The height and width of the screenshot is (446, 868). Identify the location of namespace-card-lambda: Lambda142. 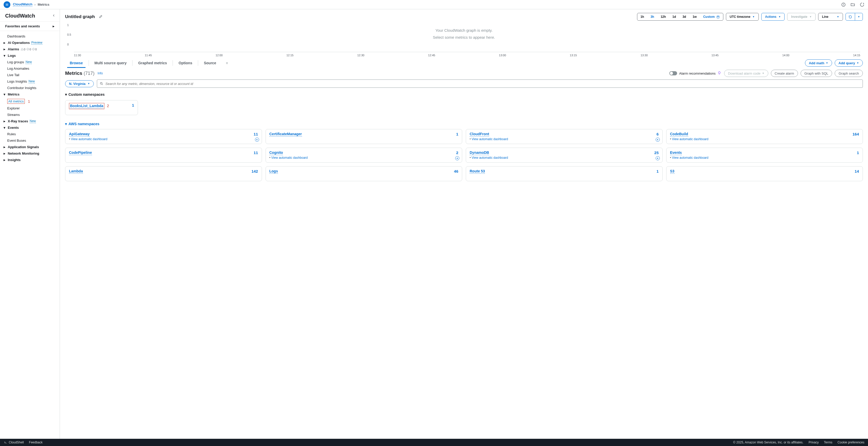
(163, 174).